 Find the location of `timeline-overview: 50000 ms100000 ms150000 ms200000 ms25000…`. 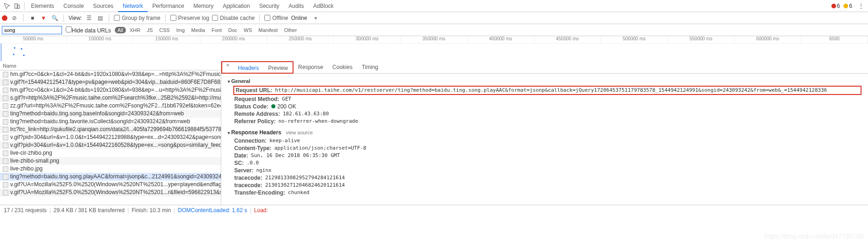

timeline-overview: 50000 ms100000 ms150000 ms200000 ms25000… is located at coordinates (434, 49).